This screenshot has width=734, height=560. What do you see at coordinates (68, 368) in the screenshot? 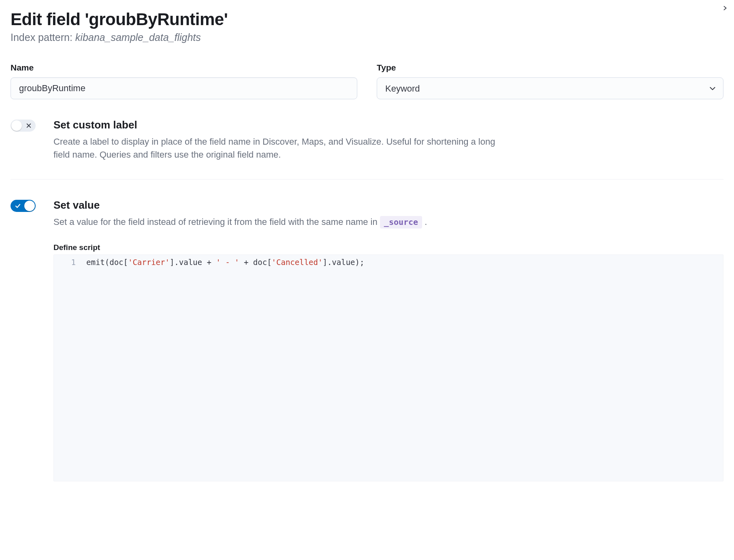
I see `editor-gutter: 1` at bounding box center [68, 368].